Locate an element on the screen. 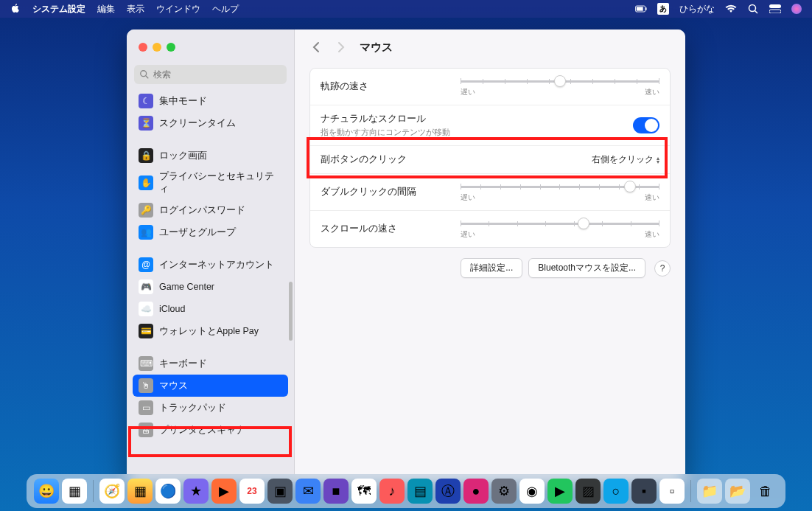 Image resolution: width=812 pixels, height=511 pixels. dock-app-3: ▶ is located at coordinates (224, 491).